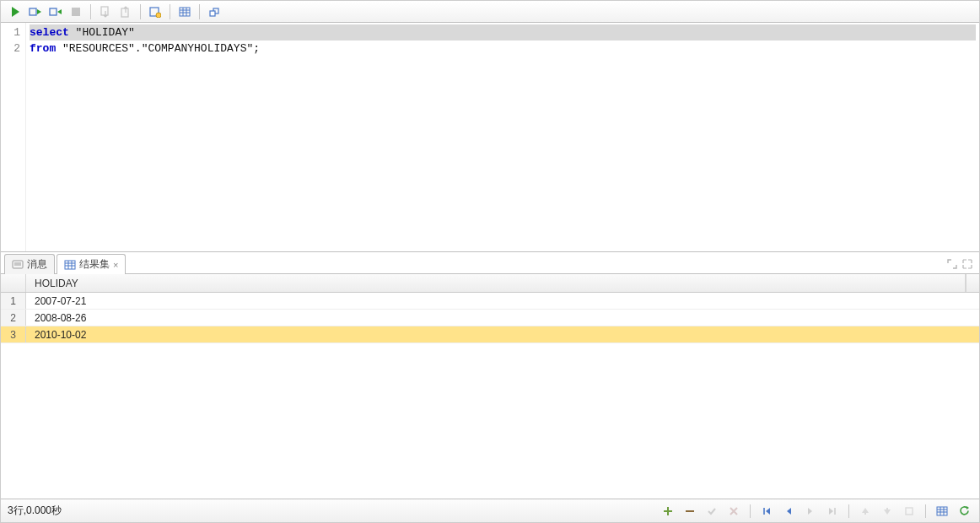 This screenshot has height=523, width=980. What do you see at coordinates (185, 12) in the screenshot?
I see `grid-view-icon` at bounding box center [185, 12].